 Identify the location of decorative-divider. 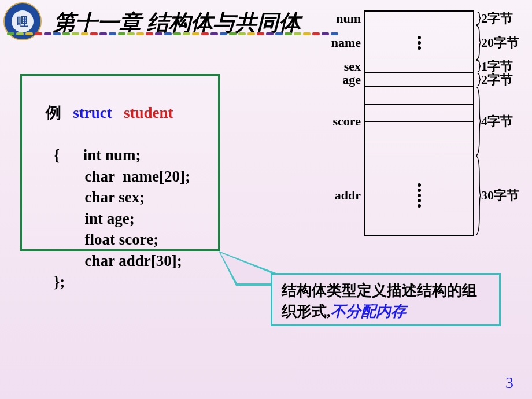
(173, 34).